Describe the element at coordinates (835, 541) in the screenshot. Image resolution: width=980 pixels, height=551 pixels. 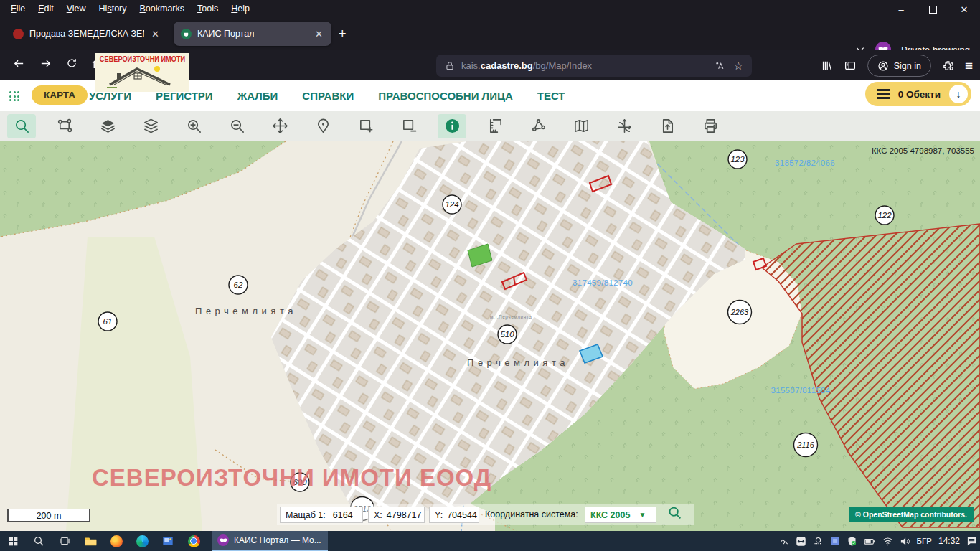
I see `tray-app-icon` at that location.